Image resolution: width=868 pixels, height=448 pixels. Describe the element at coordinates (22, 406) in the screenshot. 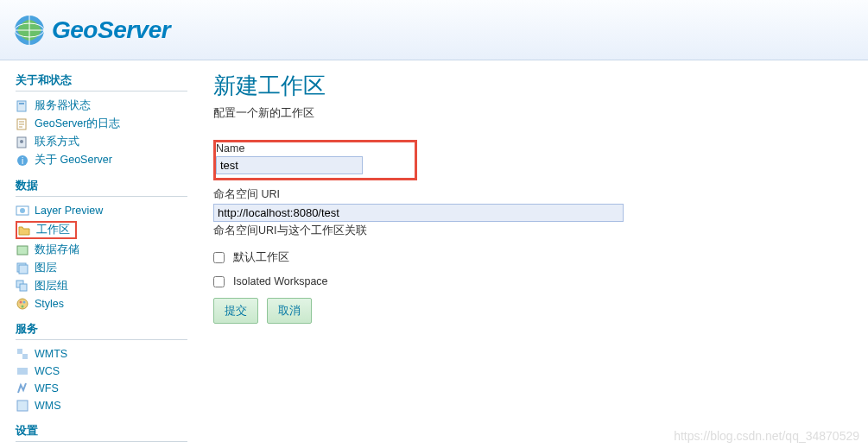

I see `wms-icon` at that location.